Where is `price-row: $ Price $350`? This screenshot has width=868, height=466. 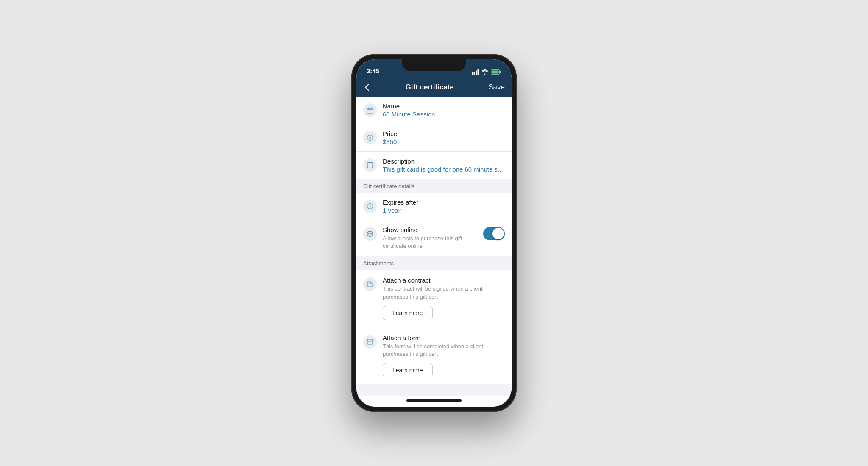 price-row: $ Price $350 is located at coordinates (434, 138).